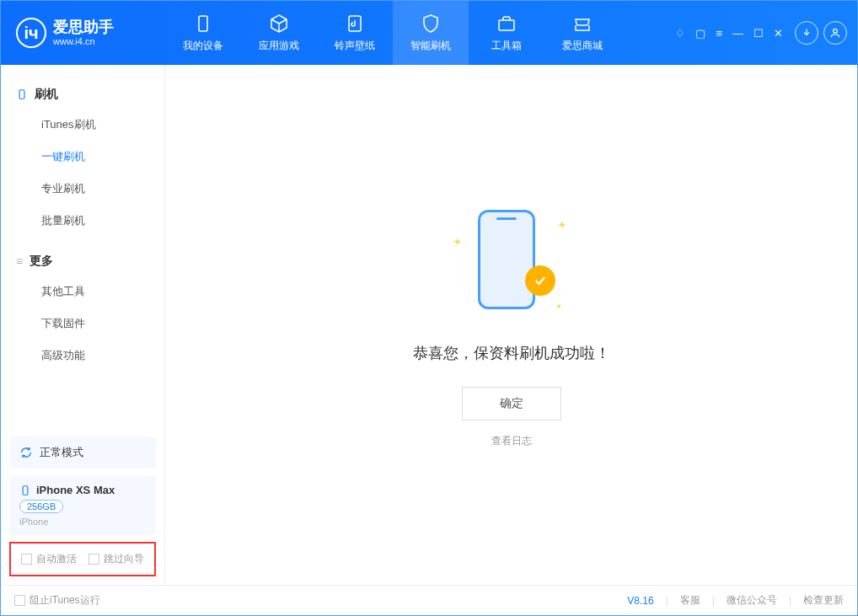 The width and height of the screenshot is (858, 616). What do you see at coordinates (512, 442) in the screenshot?
I see `view-log-link: 查看日志` at bounding box center [512, 442].